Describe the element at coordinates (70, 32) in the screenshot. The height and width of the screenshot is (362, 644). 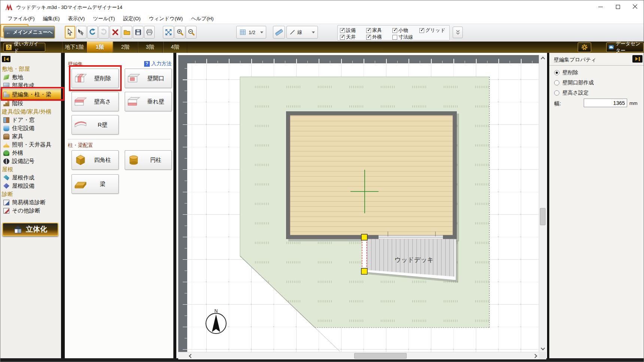
I see `select-tool-button` at that location.